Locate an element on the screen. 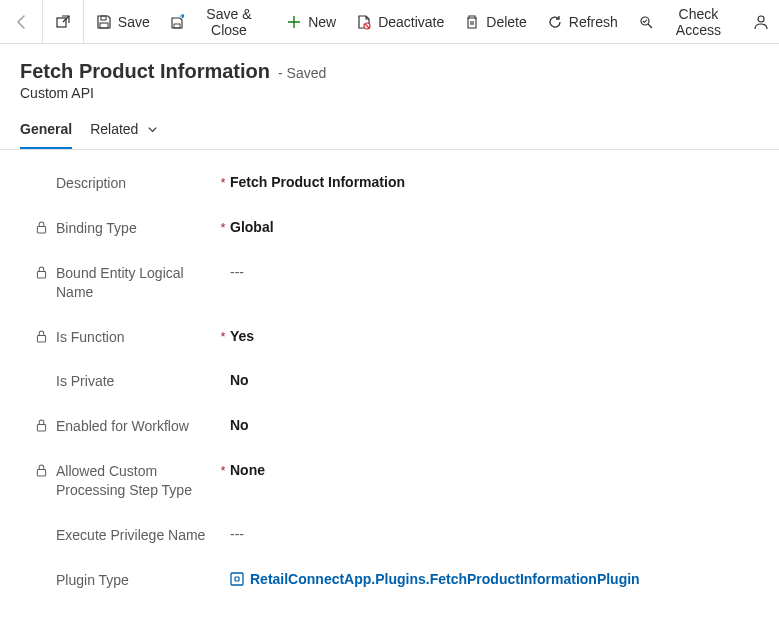  tab-general: General is located at coordinates (46, 135).